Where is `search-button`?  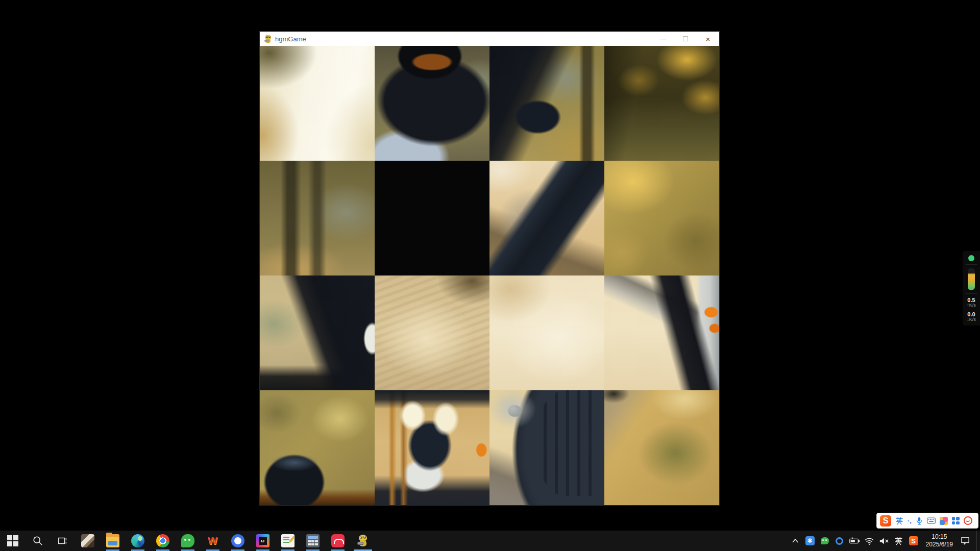
search-button is located at coordinates (38, 541).